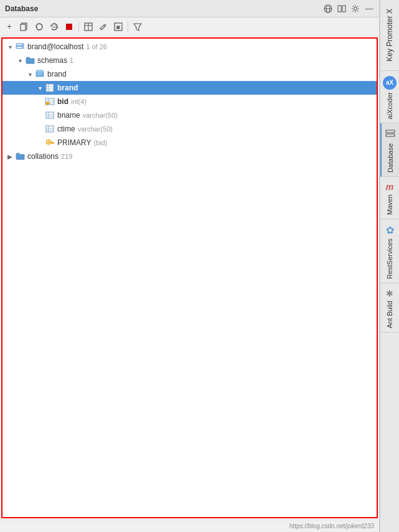 This screenshot has height=532, width=399. What do you see at coordinates (390, 150) in the screenshot?
I see `tab-database: Database` at bounding box center [390, 150].